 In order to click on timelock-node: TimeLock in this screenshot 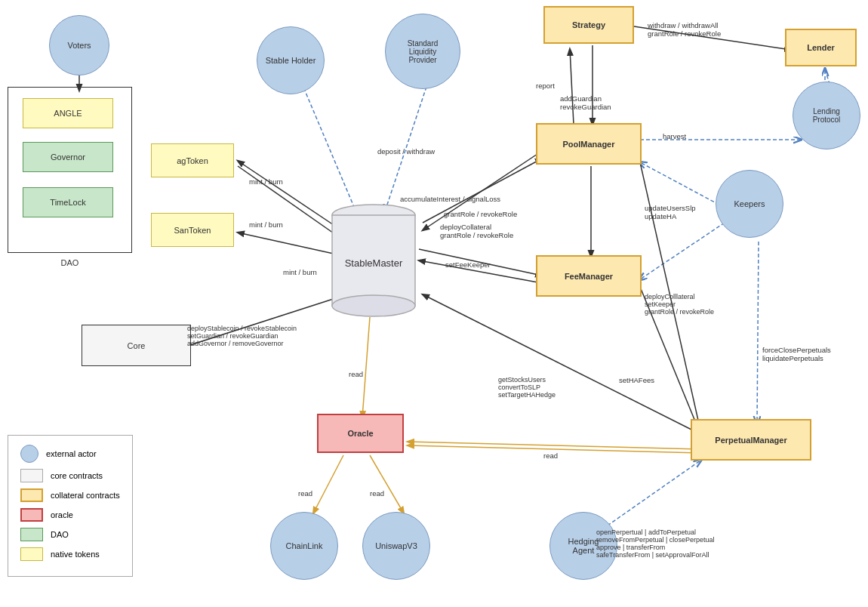, I will do `click(68, 202)`.